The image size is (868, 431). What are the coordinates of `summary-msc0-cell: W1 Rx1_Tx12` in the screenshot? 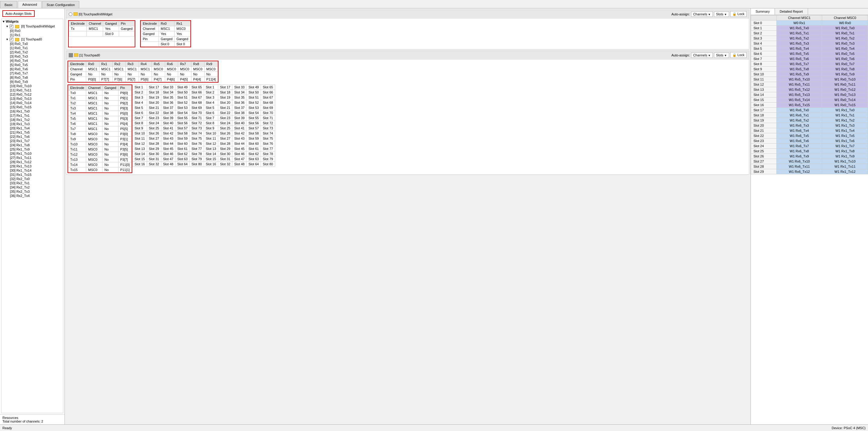 It's located at (845, 172).